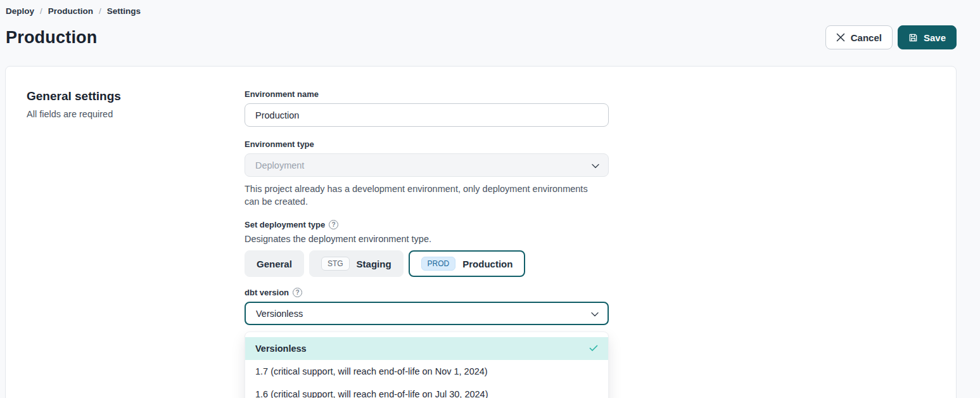 This screenshot has width=980, height=398. I want to click on deployment-type-label-text: Set deployment type, so click(285, 224).